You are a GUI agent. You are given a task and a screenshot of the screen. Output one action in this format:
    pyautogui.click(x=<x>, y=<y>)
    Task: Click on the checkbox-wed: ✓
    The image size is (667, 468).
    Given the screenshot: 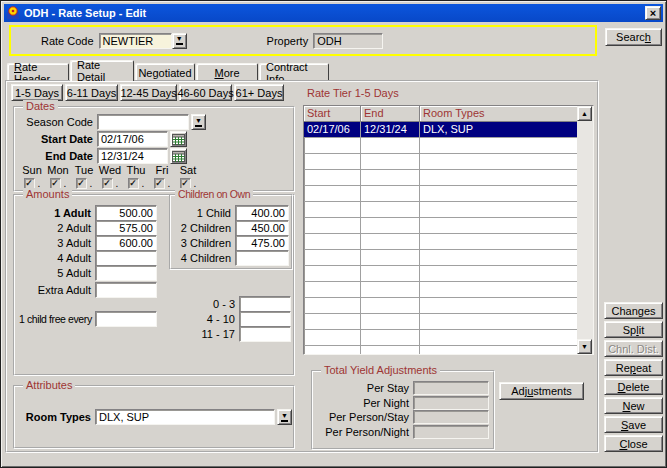 What is the action you would take?
    pyautogui.click(x=108, y=184)
    